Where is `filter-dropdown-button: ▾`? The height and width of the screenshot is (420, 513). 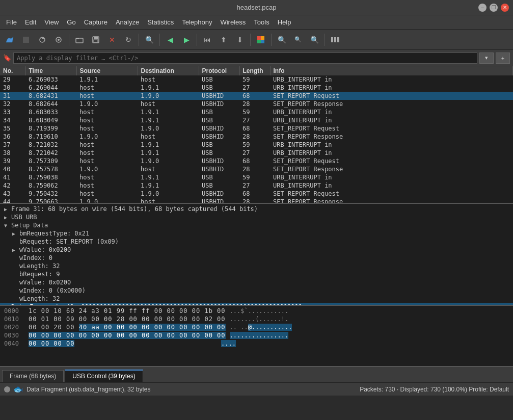
filter-dropdown-button: ▾ is located at coordinates (487, 58).